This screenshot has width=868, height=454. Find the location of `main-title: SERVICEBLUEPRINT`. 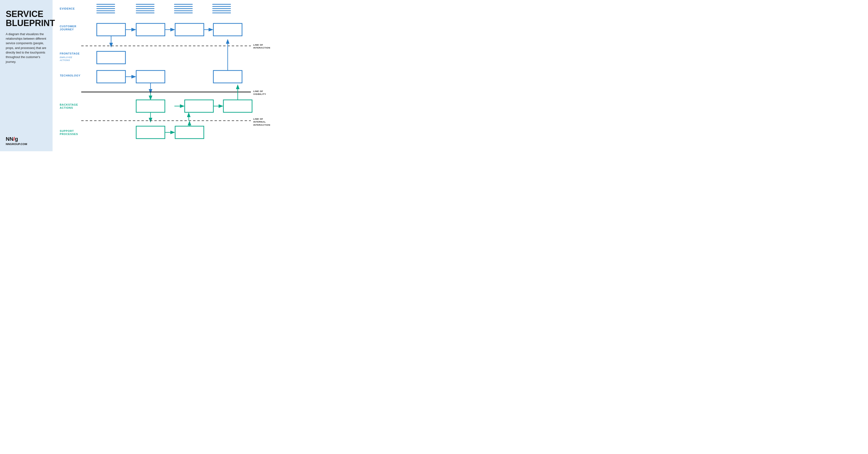

main-title: SERVICEBLUEPRINT is located at coordinates (26, 19).